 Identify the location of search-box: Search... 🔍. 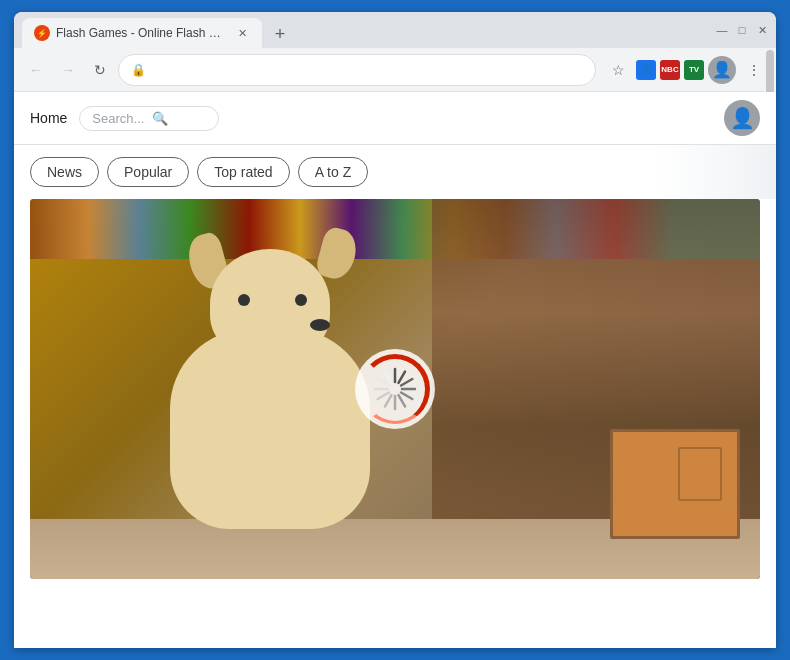
(149, 118).